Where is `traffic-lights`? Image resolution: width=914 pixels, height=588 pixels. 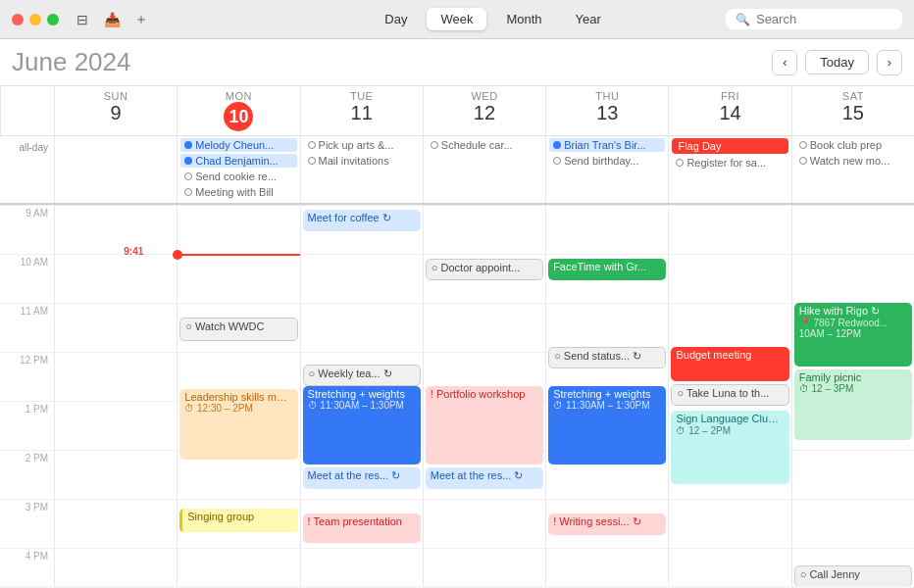 traffic-lights is located at coordinates (35, 20).